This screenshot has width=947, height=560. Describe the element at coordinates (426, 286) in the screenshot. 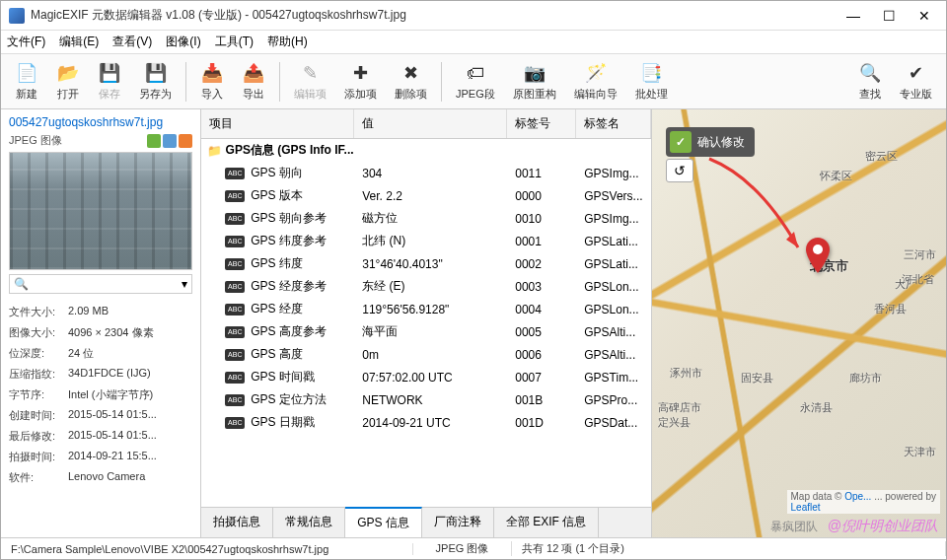

I see `table-row: ABCGPS 经度参考 东经 (E) 0003 GPSLon...` at that location.